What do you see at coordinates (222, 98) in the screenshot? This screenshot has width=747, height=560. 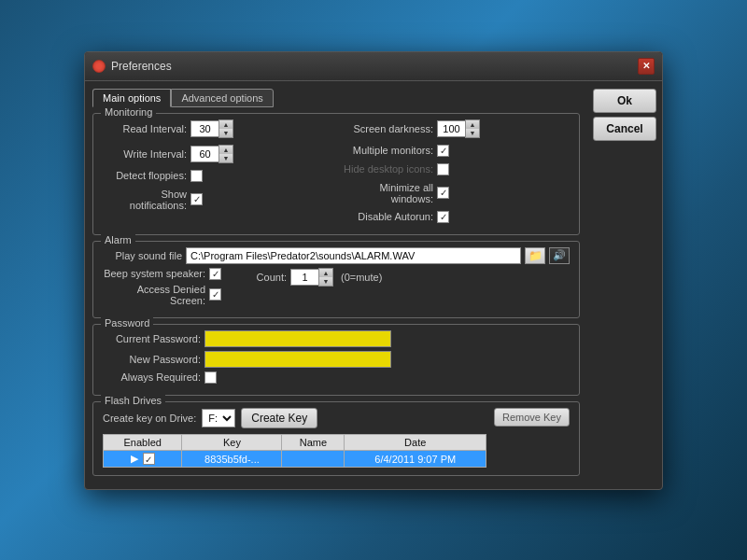 I see `tab-advanced-options: Advanced options` at bounding box center [222, 98].